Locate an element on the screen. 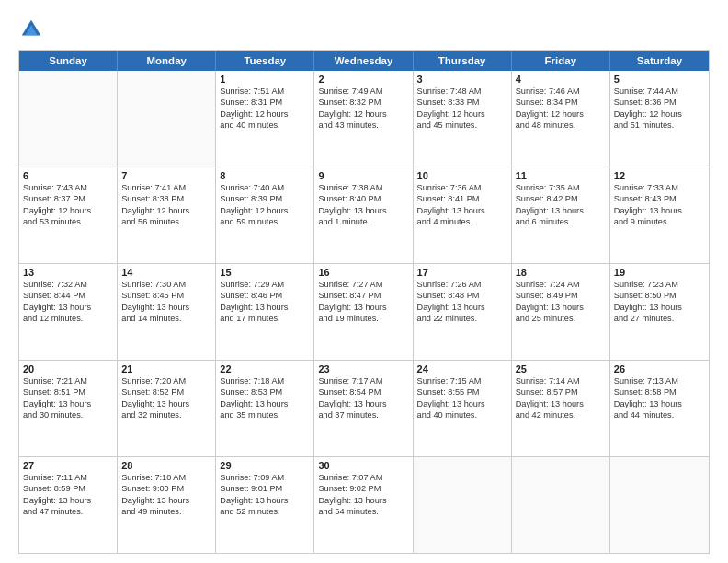  calendar-cell: 25Sunrise: 7:14 AMSunset: 8:57 PMDayligh… is located at coordinates (561, 408).